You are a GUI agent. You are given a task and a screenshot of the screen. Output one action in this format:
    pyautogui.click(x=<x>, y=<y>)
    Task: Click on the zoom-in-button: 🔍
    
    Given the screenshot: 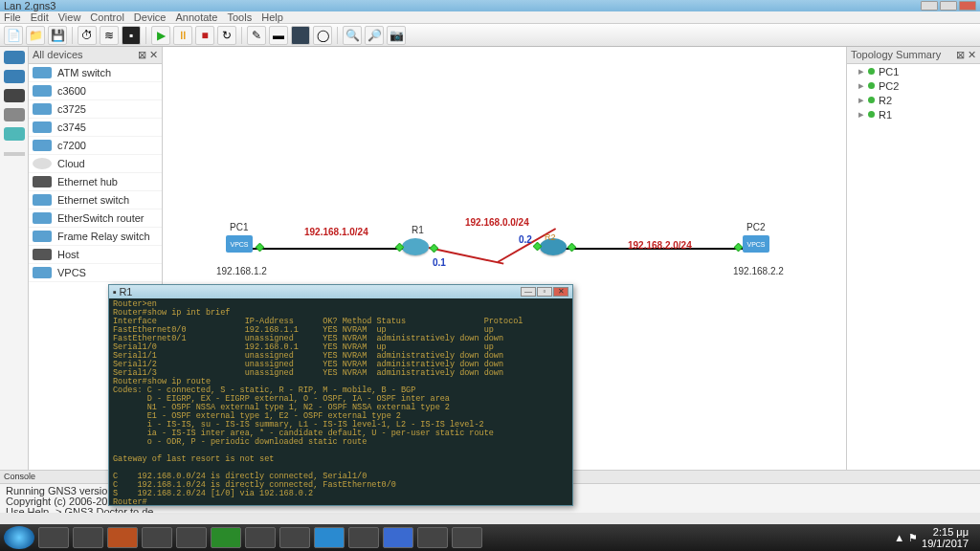 What is the action you would take?
    pyautogui.click(x=352, y=35)
    